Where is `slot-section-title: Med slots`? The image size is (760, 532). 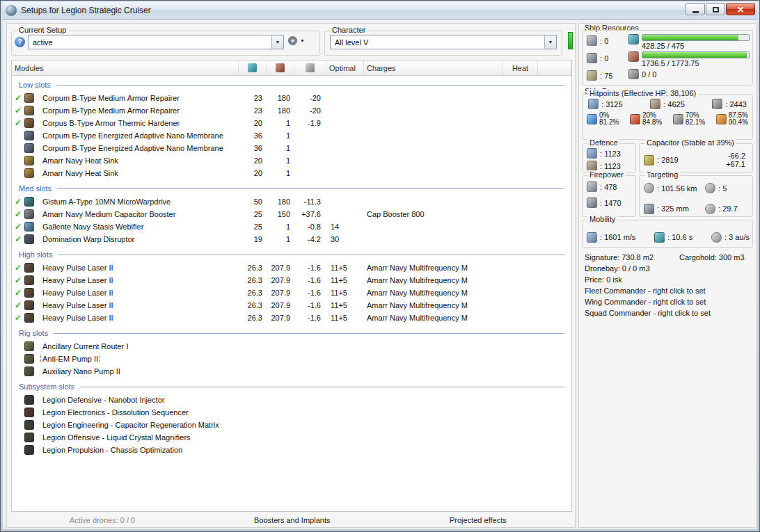 slot-section-title: Med slots is located at coordinates (35, 188).